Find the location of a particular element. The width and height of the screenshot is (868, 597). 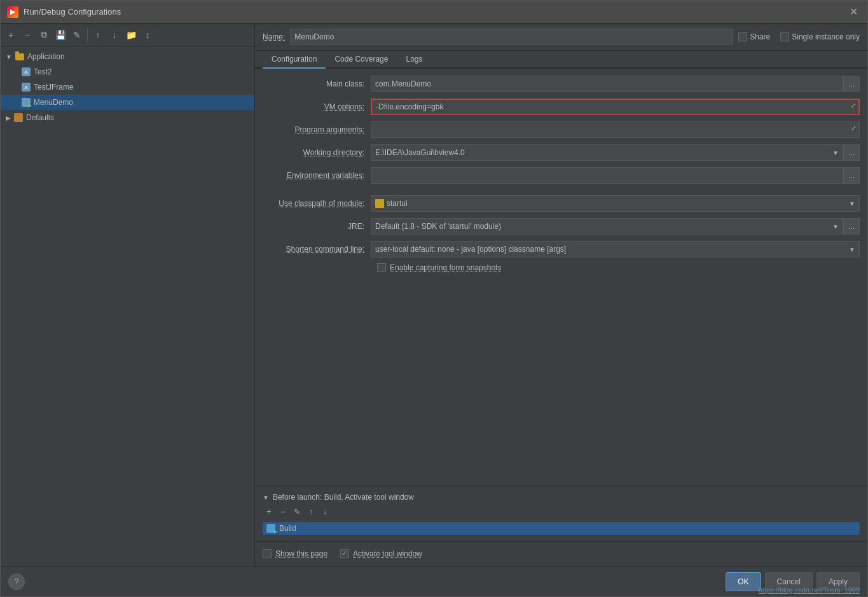

sidebar-item-testjframe: A TestJFrame is located at coordinates (127, 87).